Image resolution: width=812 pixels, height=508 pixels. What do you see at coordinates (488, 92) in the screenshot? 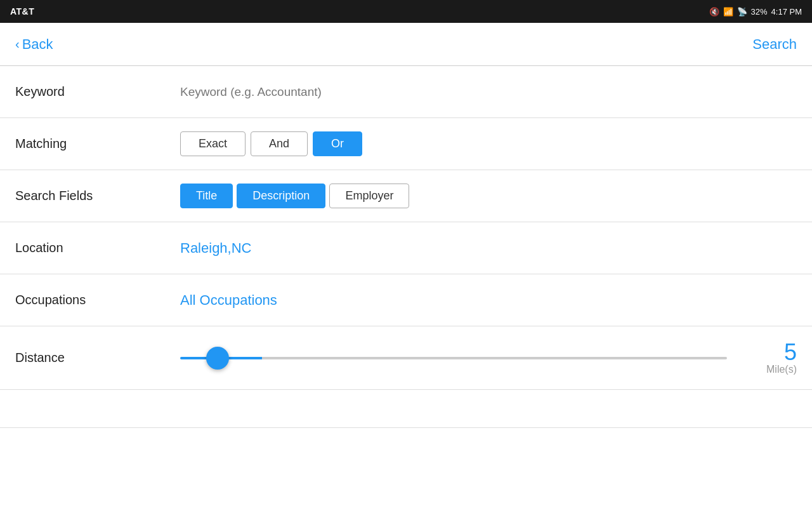
I see `keyword-content` at bounding box center [488, 92].